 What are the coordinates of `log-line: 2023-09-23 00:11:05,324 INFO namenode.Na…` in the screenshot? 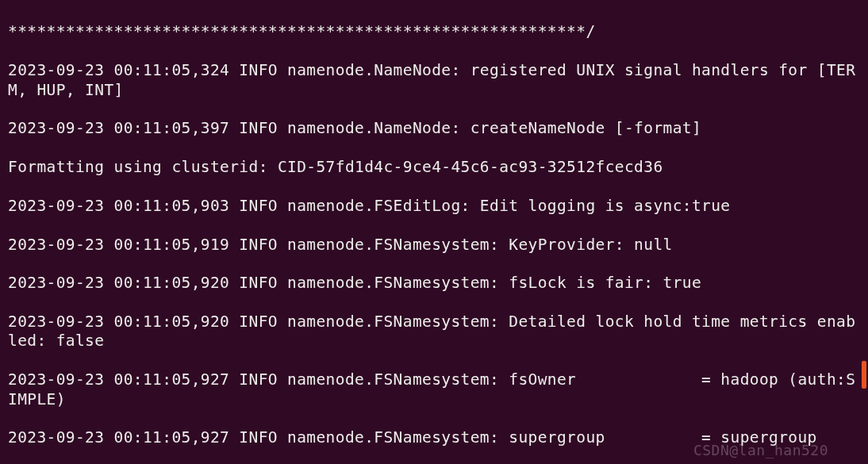 It's located at (434, 81).